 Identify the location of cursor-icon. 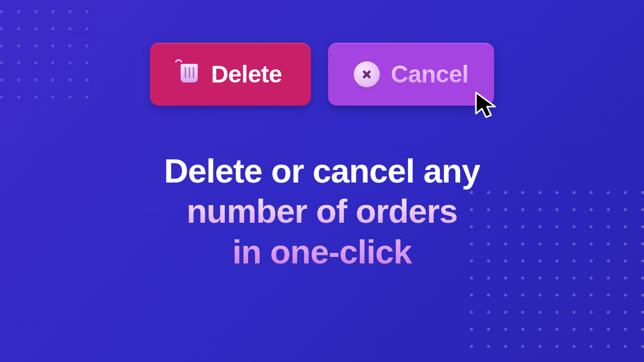
(487, 106).